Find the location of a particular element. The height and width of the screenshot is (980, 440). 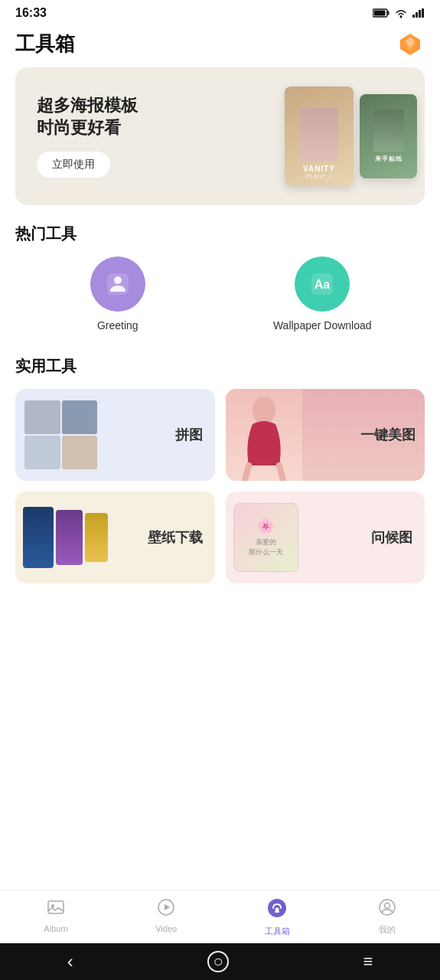

wallpaper-svg-icon: Aa is located at coordinates (322, 284).